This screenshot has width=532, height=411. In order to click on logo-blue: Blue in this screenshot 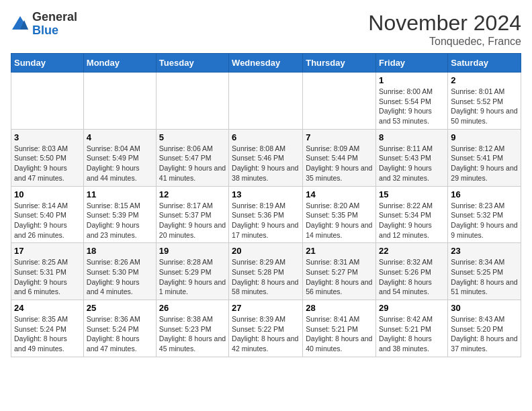, I will do `click(46, 30)`.